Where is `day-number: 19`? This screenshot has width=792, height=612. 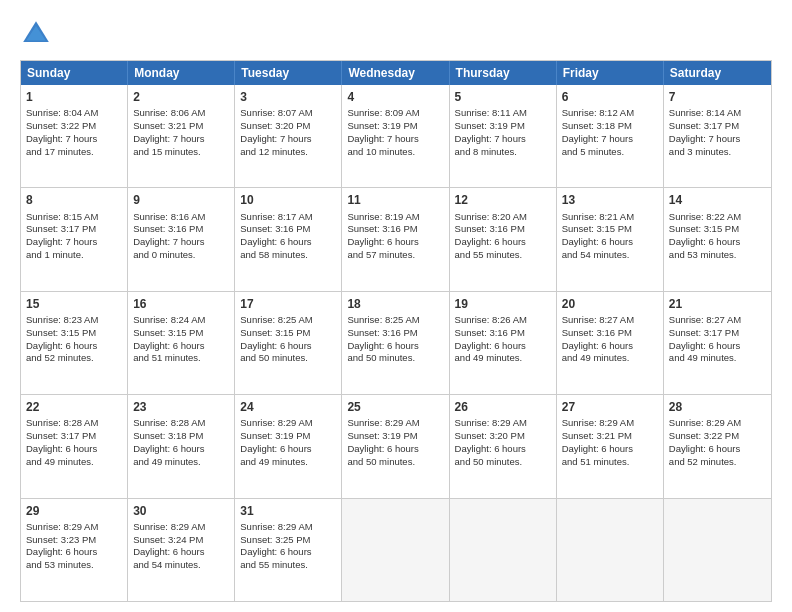 day-number: 19 is located at coordinates (503, 304).